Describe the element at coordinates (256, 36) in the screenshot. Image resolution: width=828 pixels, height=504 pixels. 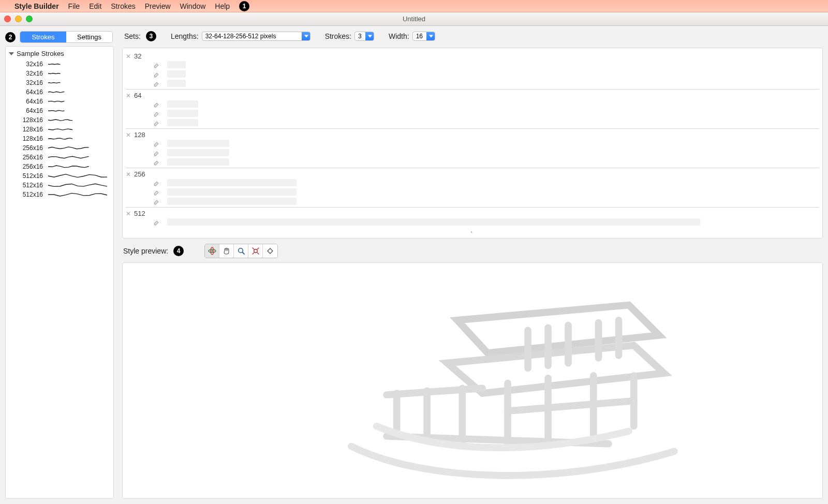
I see `lengths-select: 32-64-128-256-512 pixels` at that location.